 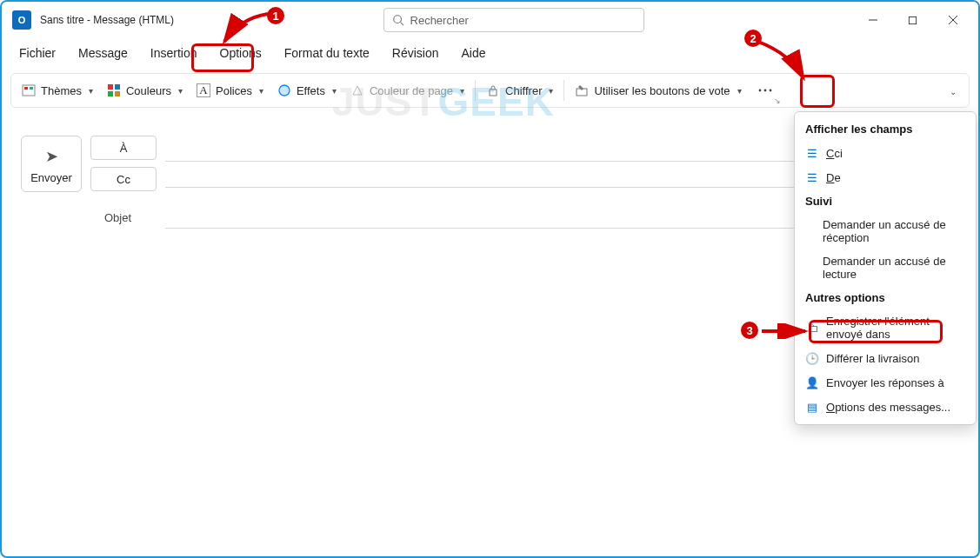 I want to click on ribbon-couleur-page-label: Couleur de page, so click(x=411, y=90).